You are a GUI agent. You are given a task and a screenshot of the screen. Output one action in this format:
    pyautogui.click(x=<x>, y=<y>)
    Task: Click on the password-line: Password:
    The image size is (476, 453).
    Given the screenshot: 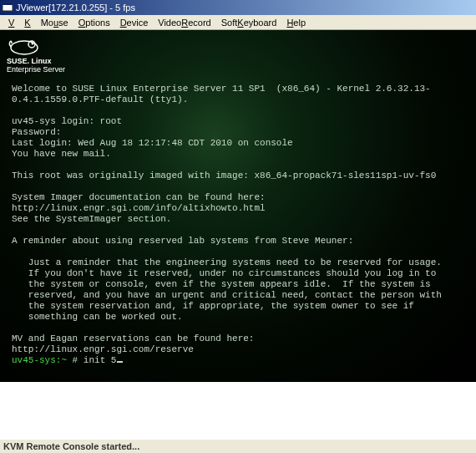 What is the action you would take?
    pyautogui.click(x=37, y=132)
    